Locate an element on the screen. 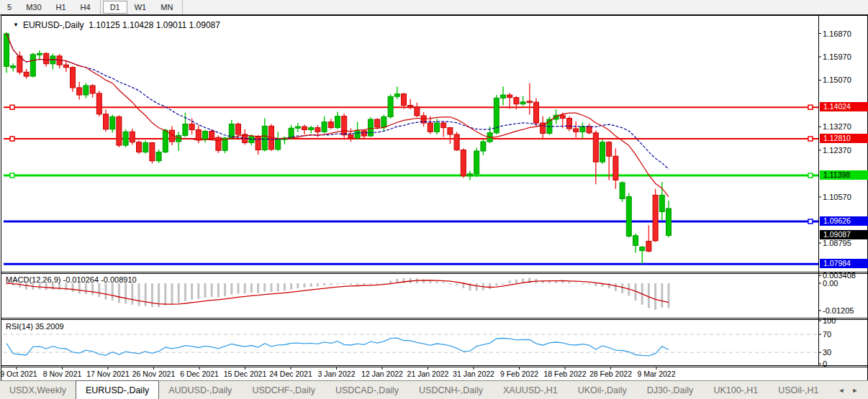 The height and width of the screenshot is (399, 868). price-badge-1.09626: 1.09626 is located at coordinates (844, 221).